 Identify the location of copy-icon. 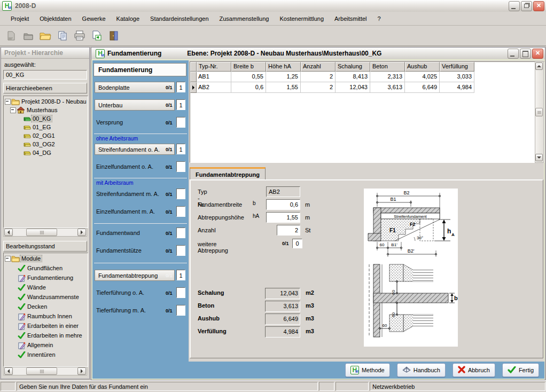
(63, 36).